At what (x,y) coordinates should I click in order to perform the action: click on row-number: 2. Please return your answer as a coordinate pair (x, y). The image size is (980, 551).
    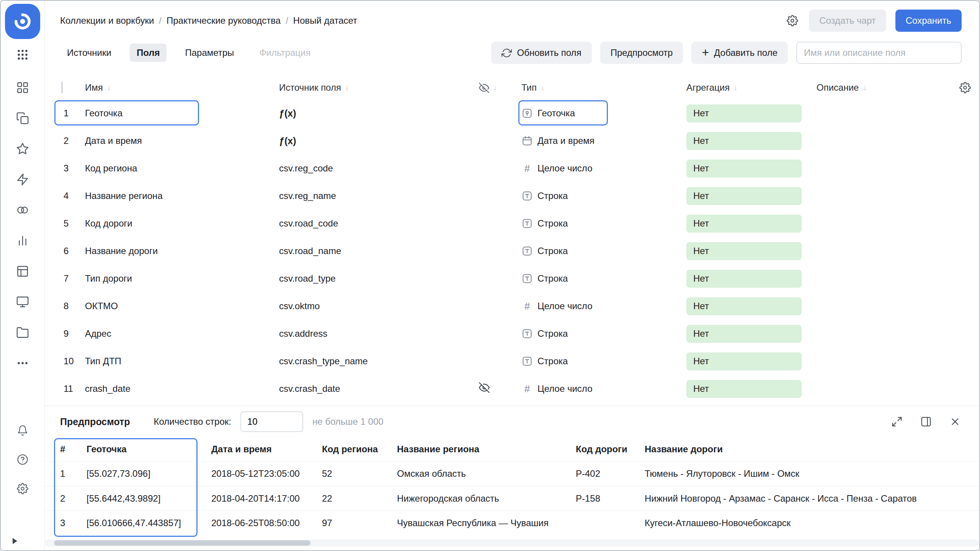
    Looking at the image, I should click on (72, 141).